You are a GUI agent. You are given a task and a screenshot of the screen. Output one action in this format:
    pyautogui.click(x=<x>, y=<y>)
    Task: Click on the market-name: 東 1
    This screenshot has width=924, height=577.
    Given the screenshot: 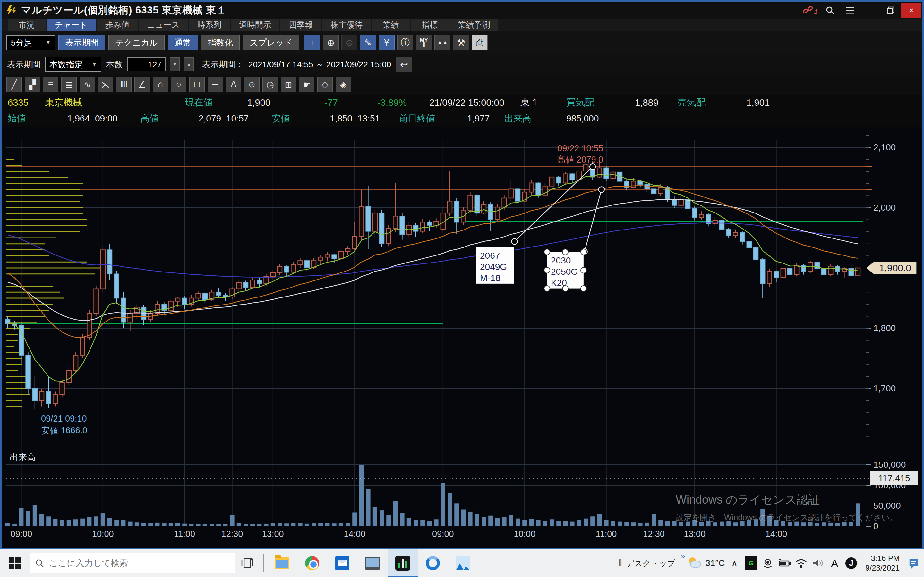 What is the action you would take?
    pyautogui.click(x=529, y=103)
    